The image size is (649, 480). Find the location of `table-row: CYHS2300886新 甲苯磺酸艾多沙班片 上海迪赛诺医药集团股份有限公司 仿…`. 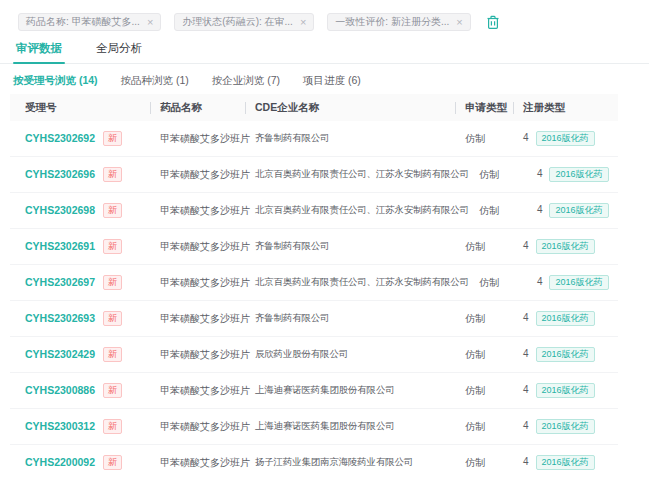

table-row: CYHS2300886新 甲苯磺酸艾多沙班片 上海迪赛诺医药集团股份有限公司 仿… is located at coordinates (314, 391).